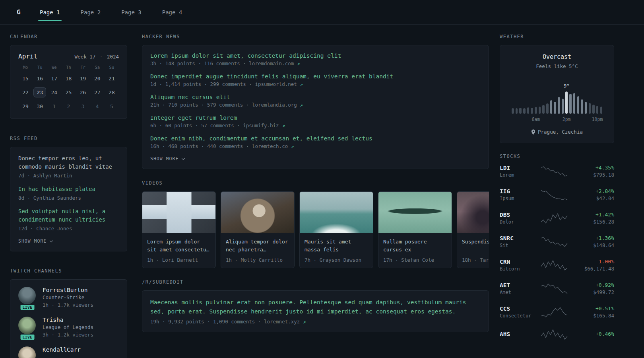 The height and width of the screenshot is (358, 644). What do you see at coordinates (517, 265) in the screenshot?
I see `stock-symbol-block: CRNBitcorn` at bounding box center [517, 265].